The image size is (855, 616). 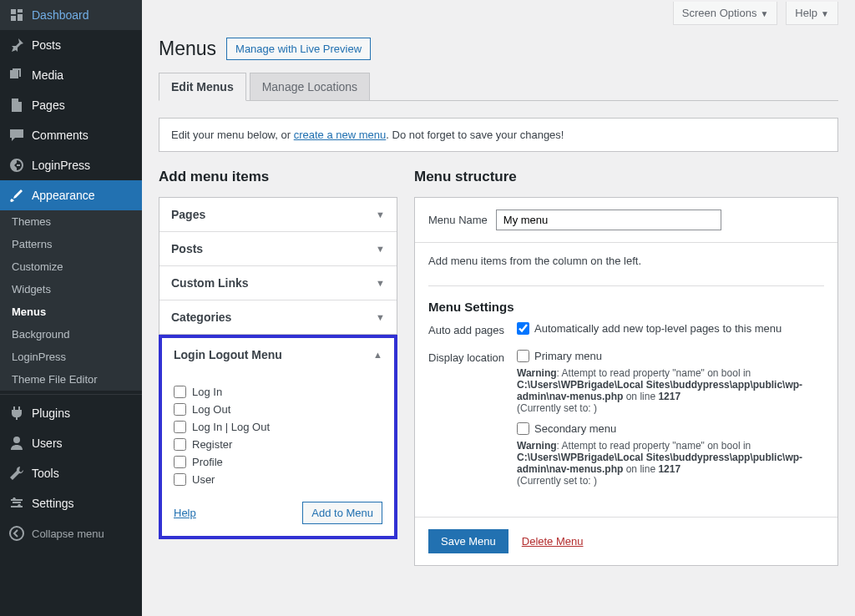 I want to click on media-icon, so click(x=17, y=75).